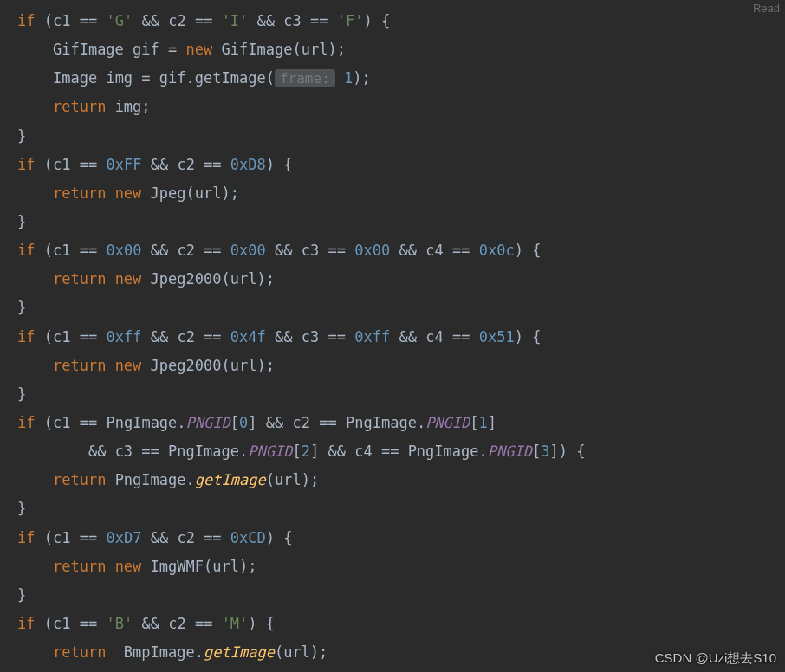  I want to click on hex-D7: 0xD7, so click(123, 538).